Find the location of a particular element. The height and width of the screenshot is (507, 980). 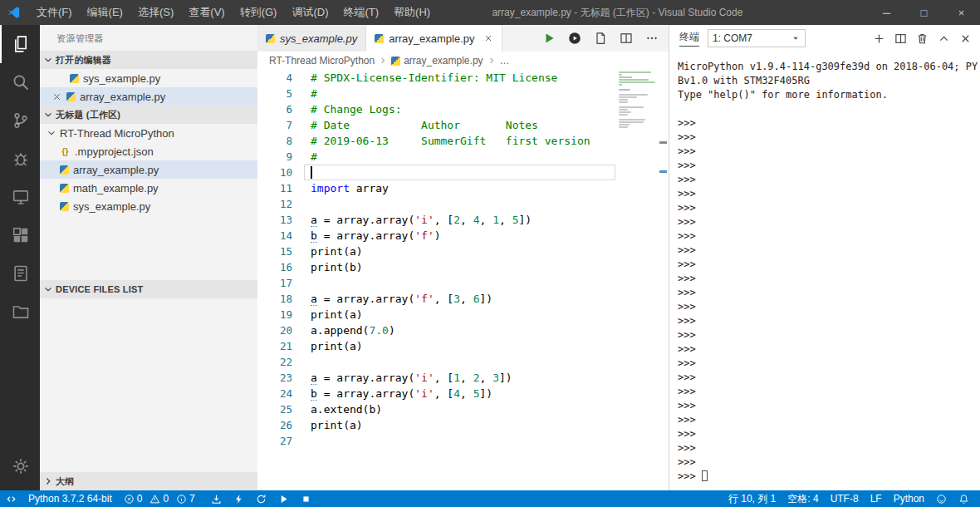

menu-help: 帮助(H) is located at coordinates (412, 12).